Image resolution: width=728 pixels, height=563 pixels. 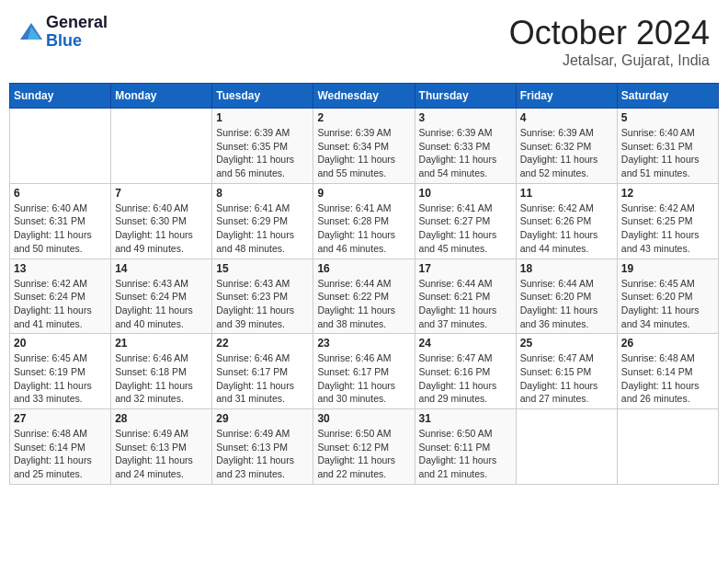 I want to click on day-number: 27, so click(x=61, y=419).